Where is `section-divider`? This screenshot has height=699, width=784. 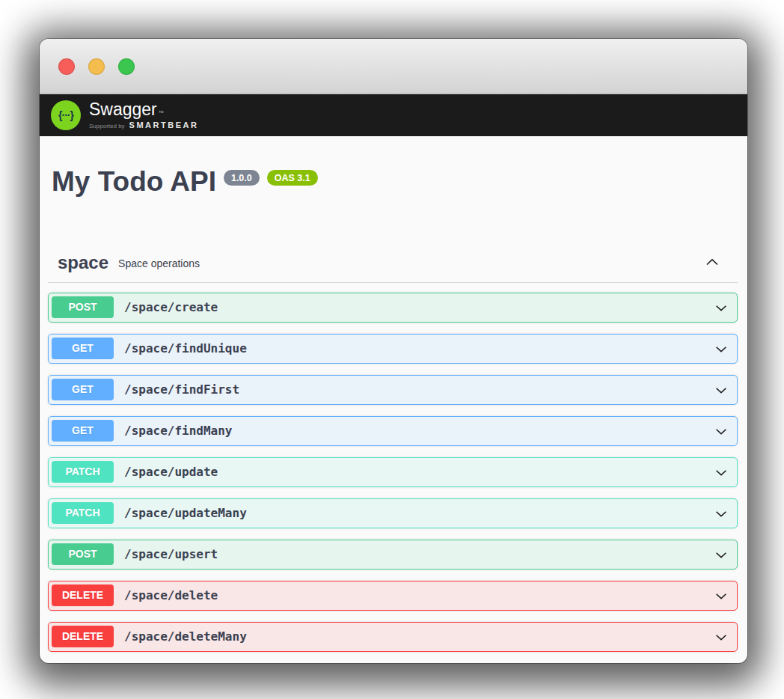
section-divider is located at coordinates (393, 283).